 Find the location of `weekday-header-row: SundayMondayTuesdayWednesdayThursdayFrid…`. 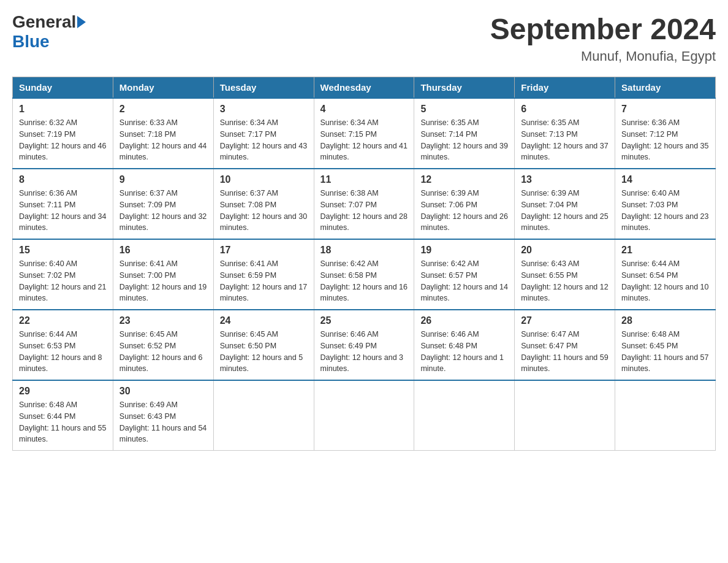

weekday-header-row: SundayMondayTuesdayWednesdayThursdayFrid… is located at coordinates (364, 88).